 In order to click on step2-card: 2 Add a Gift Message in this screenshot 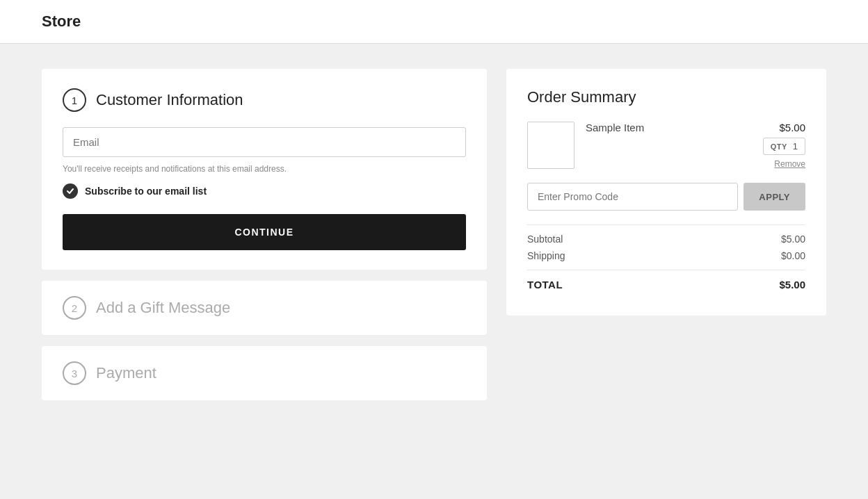, I will do `click(264, 308)`.